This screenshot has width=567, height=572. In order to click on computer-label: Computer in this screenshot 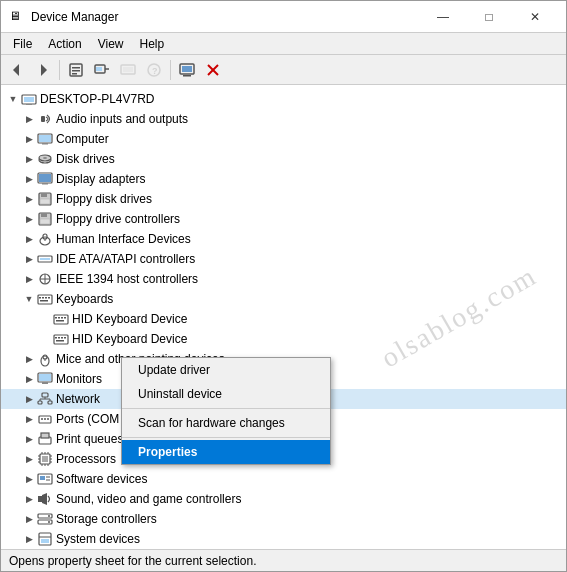, I will do `click(82, 139)`.